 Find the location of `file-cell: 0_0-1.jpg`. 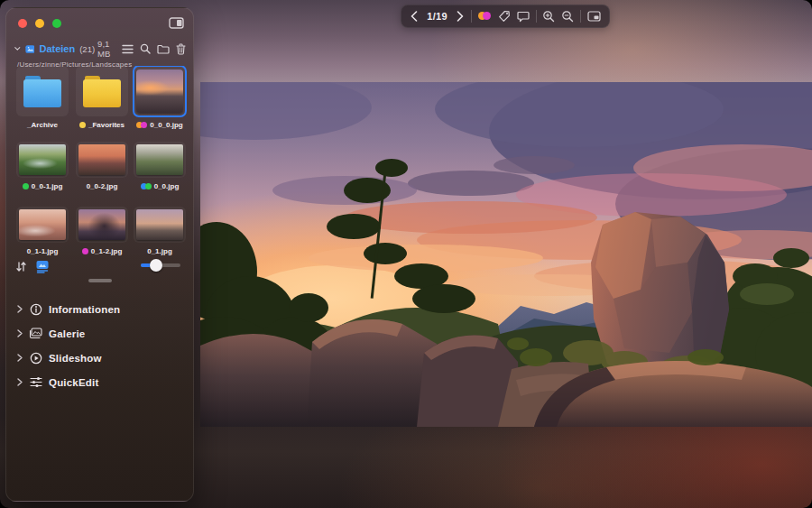

file-cell: 0_0-1.jpg is located at coordinates (42, 166).